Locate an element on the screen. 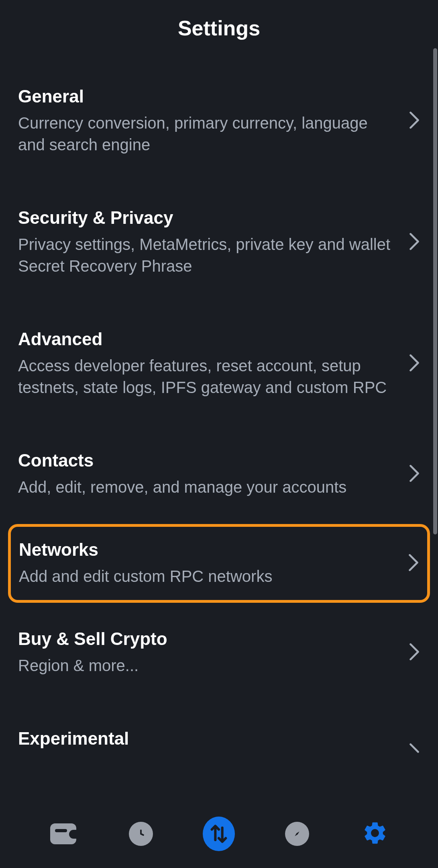 The width and height of the screenshot is (438, 868). nav-browser is located at coordinates (297, 834).